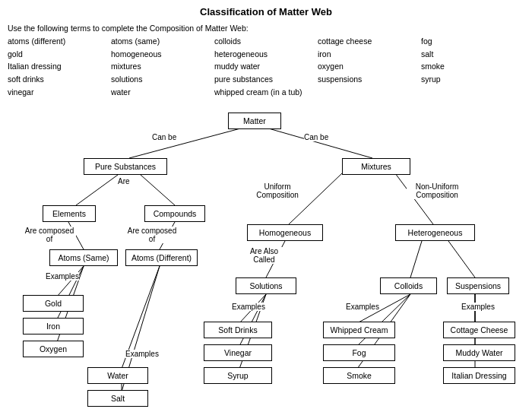 The height and width of the screenshot is (409, 532). What do you see at coordinates (478, 286) in the screenshot?
I see `suspensions-node: Suspensions` at bounding box center [478, 286].